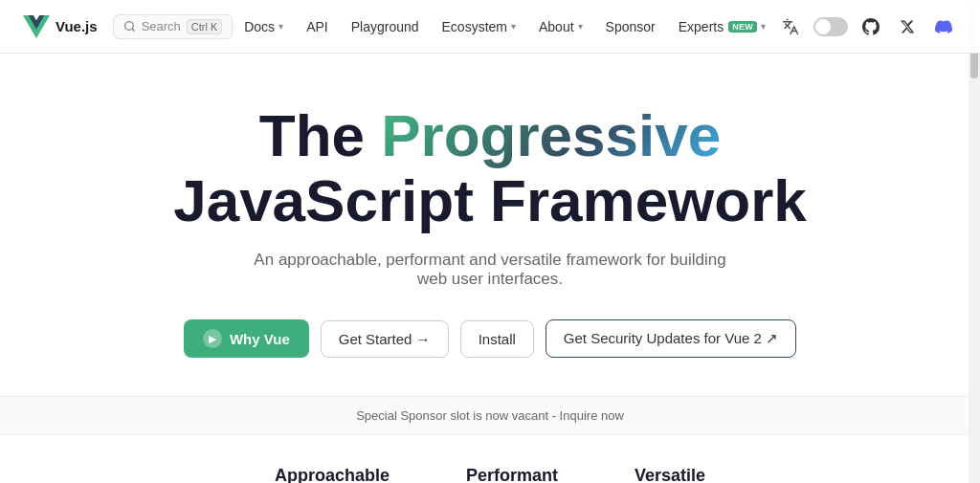 The image size is (980, 483). Describe the element at coordinates (332, 474) in the screenshot. I see `feature-approachable: Approachable` at that location.